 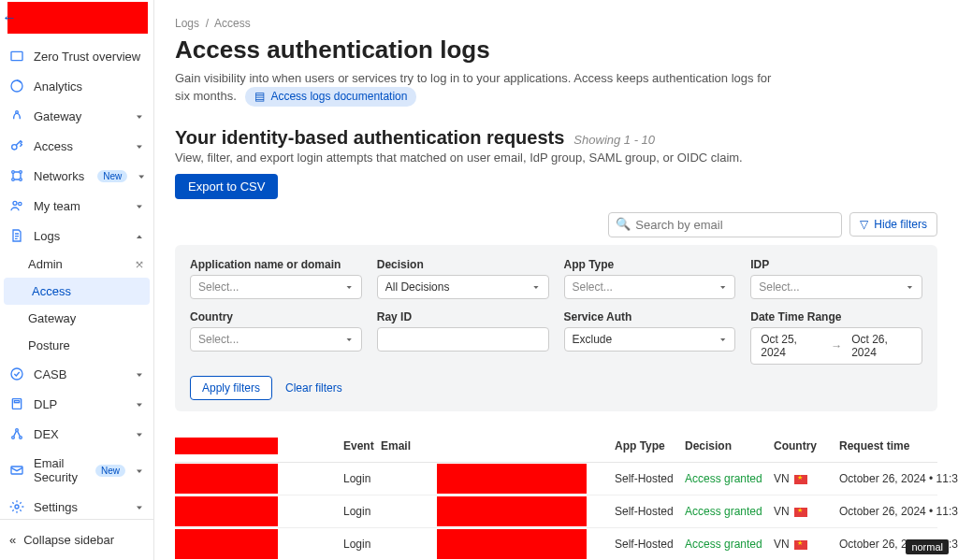 I want to click on export-csv-button: Export to CSV, so click(x=226, y=187).